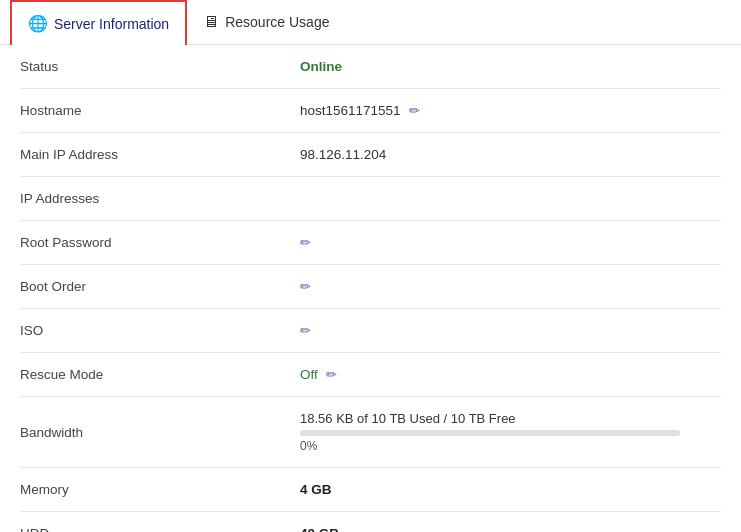 The image size is (741, 532). What do you see at coordinates (316, 490) in the screenshot?
I see `memory-value: 4 GB` at bounding box center [316, 490].